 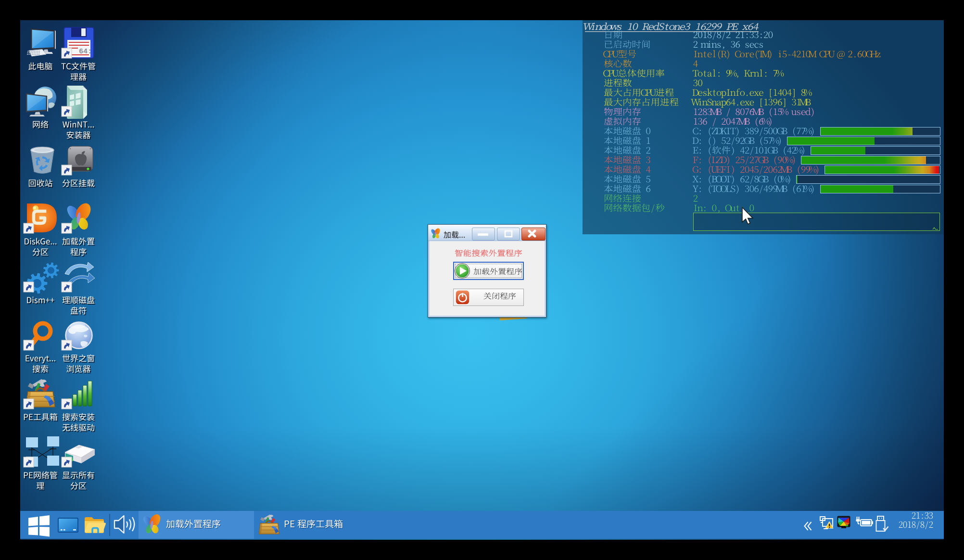 What do you see at coordinates (86, 52) in the screenshot?
I see `svg-text: 64:` at bounding box center [86, 52].